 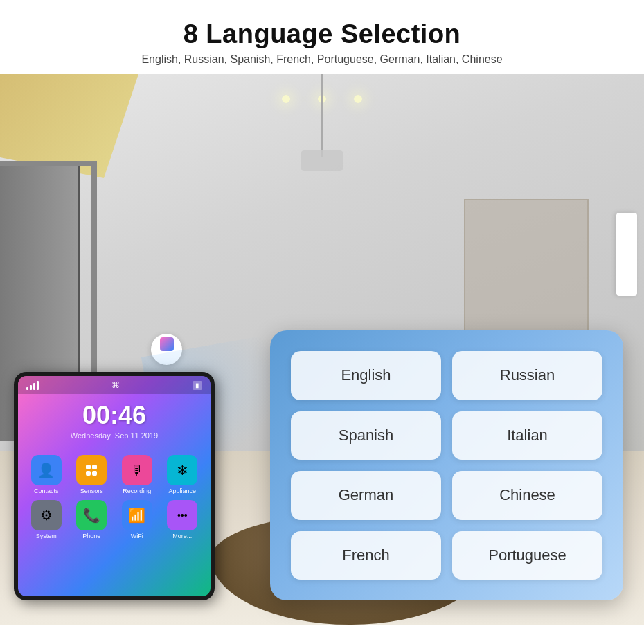 I want to click on recording-icon: 🎙, so click(x=137, y=470).